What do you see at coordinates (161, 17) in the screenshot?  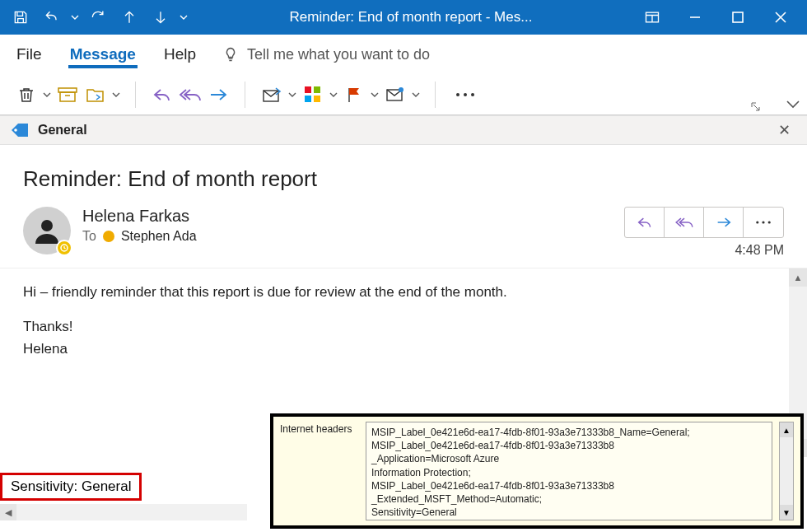 I see `next-item-icon` at bounding box center [161, 17].